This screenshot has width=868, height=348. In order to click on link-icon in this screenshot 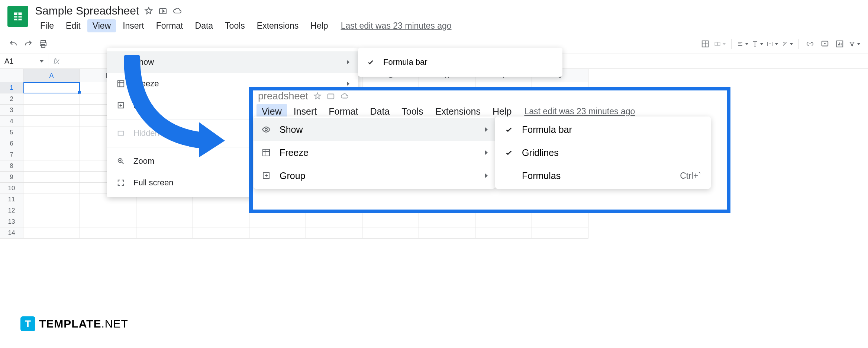, I will do `click(810, 44)`.